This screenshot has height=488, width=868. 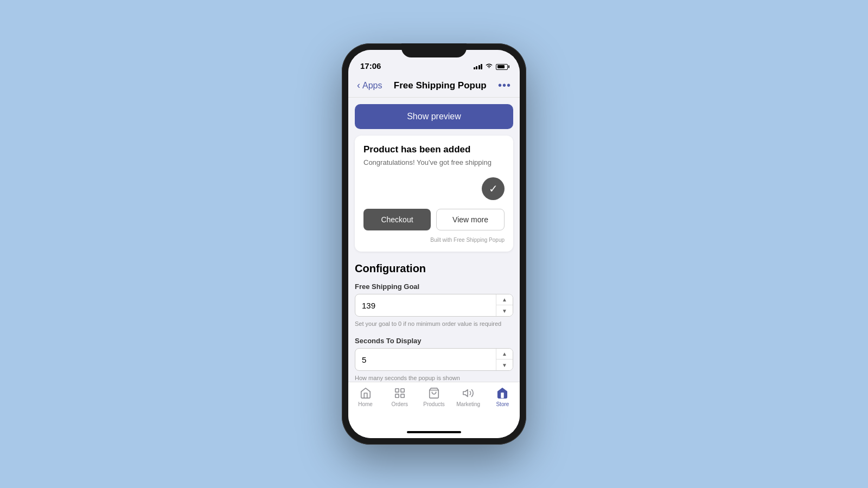 What do you see at coordinates (505, 305) in the screenshot?
I see `free-shipping-goal-stepper: ▲ ▼` at bounding box center [505, 305].